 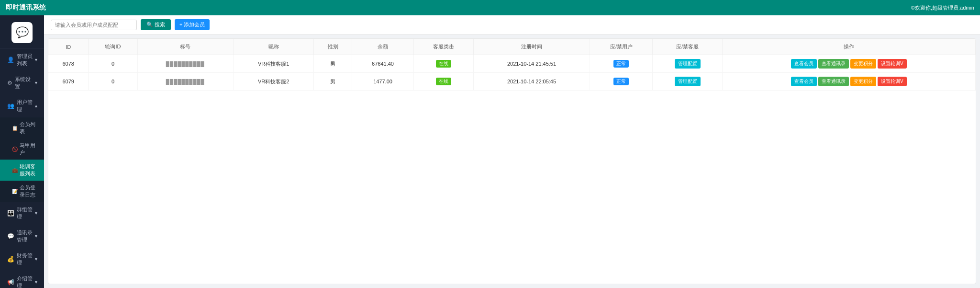 I want to click on sidebar-label-manager: 管理员列表, so click(x=25, y=60).